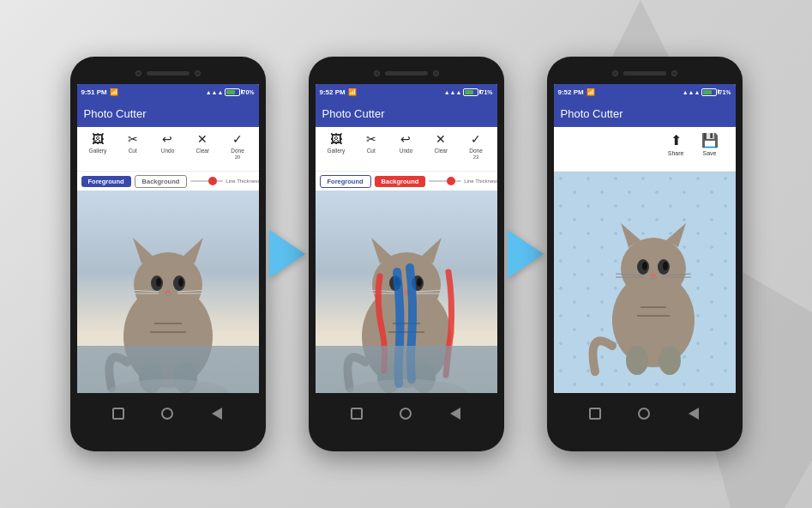 Image resolution: width=812 pixels, height=508 pixels. What do you see at coordinates (225, 181) in the screenshot?
I see `slider-area-1: Line Thickness` at bounding box center [225, 181].